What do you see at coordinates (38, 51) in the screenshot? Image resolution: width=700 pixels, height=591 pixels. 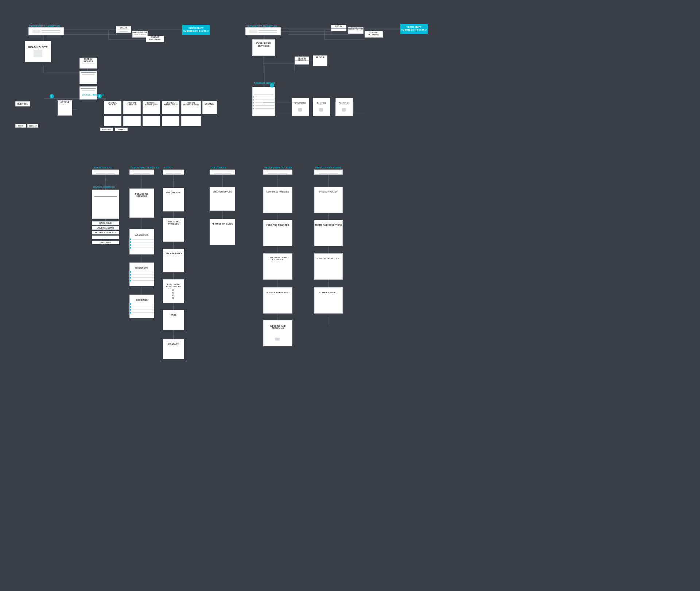 I see `tl-reading-site-node: READING SITE` at bounding box center [38, 51].